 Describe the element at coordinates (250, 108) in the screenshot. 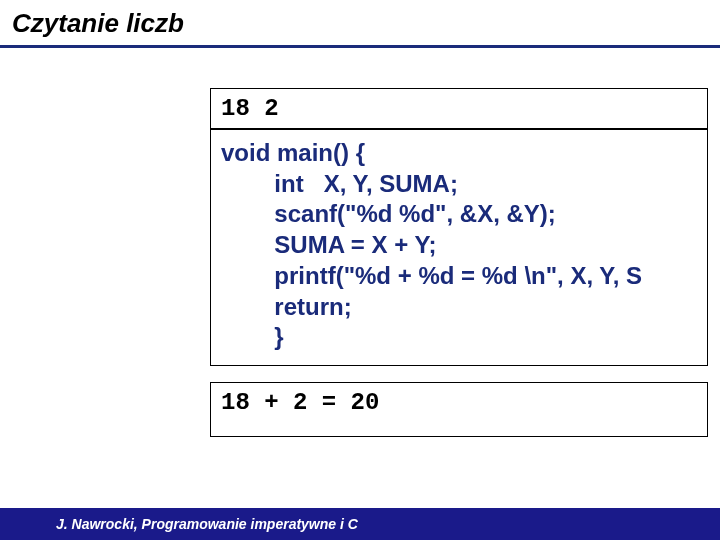

I see `input-text: 18 2` at that location.